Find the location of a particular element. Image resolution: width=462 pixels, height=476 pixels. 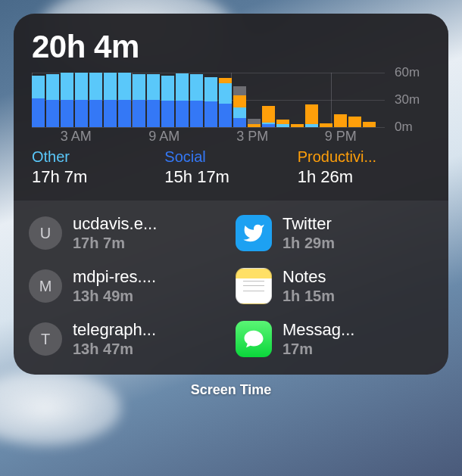

category-summary: Other 17h 7m Social 15h 17m Productivi..… is located at coordinates (231, 168).